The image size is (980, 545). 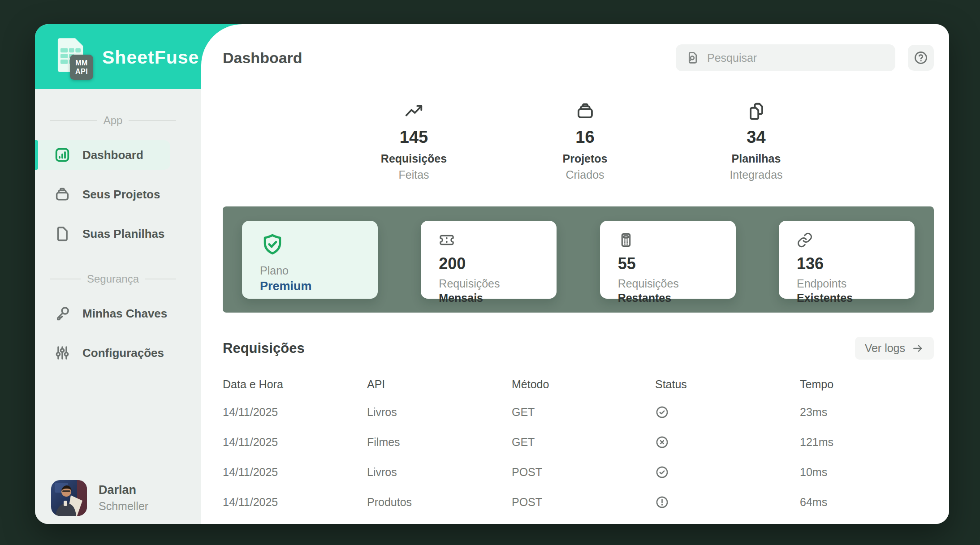 I want to click on view-logs-label: Ver logs, so click(x=885, y=348).